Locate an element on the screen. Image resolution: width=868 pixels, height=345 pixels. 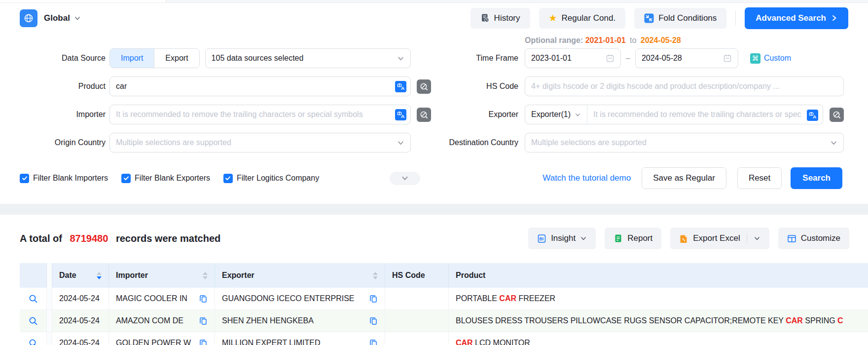
importer-label: Importer is located at coordinates (63, 115).